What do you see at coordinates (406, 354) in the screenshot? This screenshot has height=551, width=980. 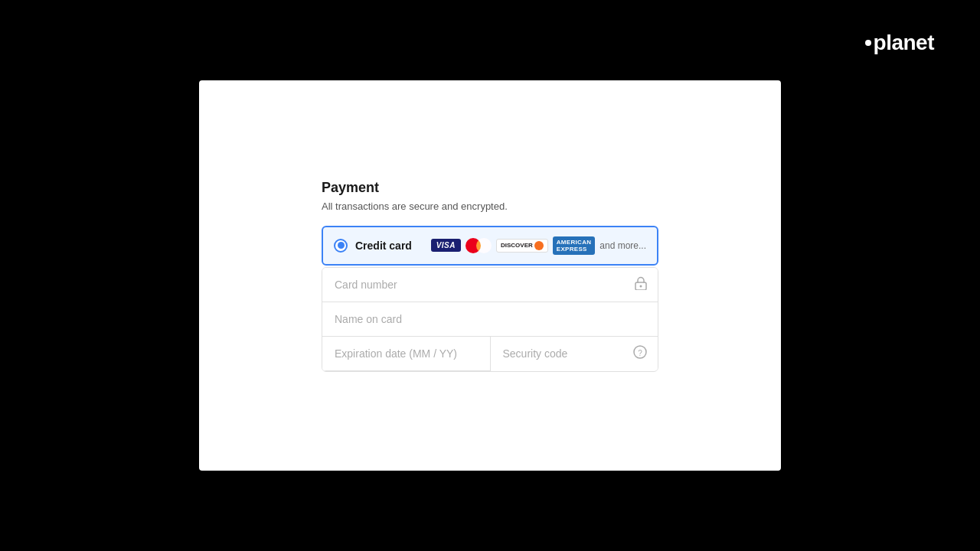 I see `expiration-input` at bounding box center [406, 354].